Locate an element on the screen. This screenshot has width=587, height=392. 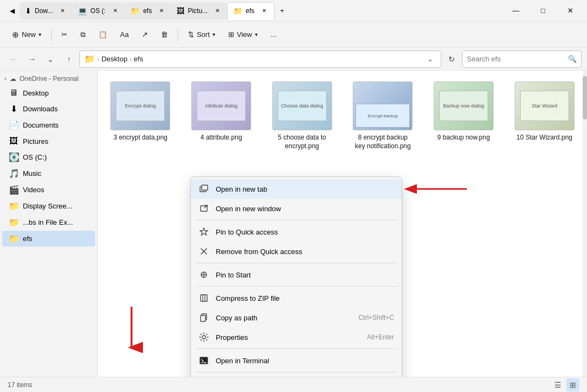
tab-pictures: 🖼 Pictu... ✕ is located at coordinates (199, 11).